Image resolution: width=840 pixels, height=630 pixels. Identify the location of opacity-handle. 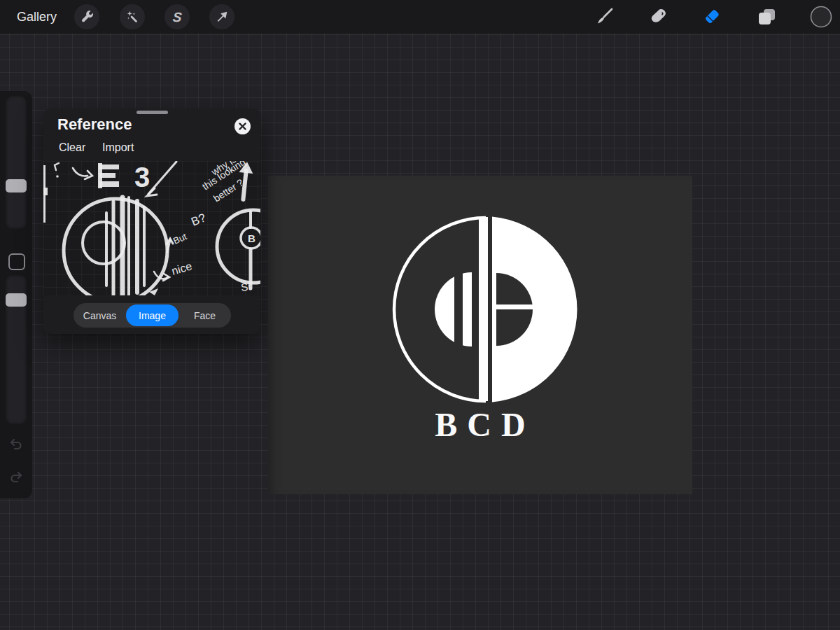
(16, 300).